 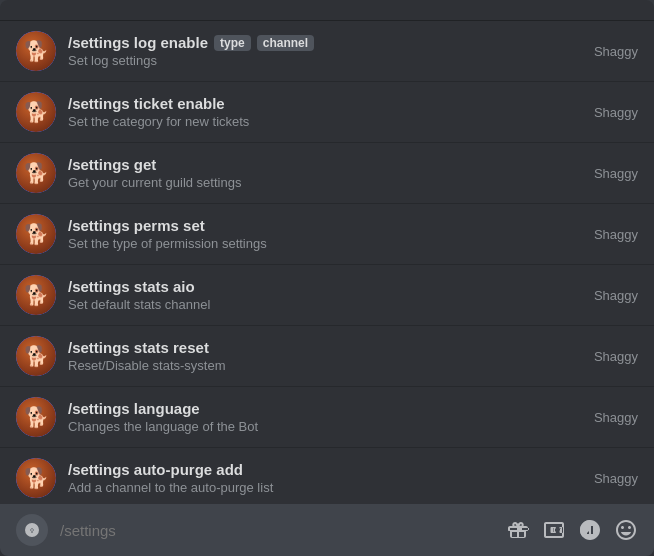 What do you see at coordinates (163, 408) in the screenshot?
I see `command-name: /settings language` at bounding box center [163, 408].